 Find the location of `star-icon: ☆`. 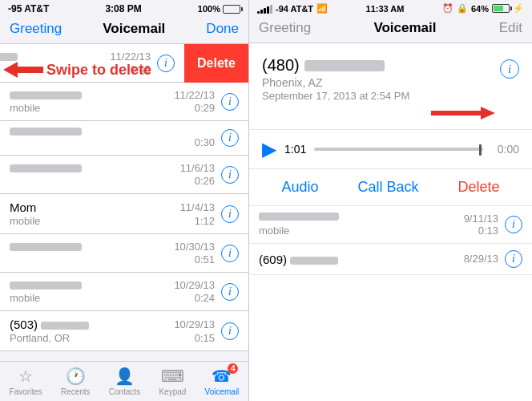

star-icon: ☆ is located at coordinates (26, 376).